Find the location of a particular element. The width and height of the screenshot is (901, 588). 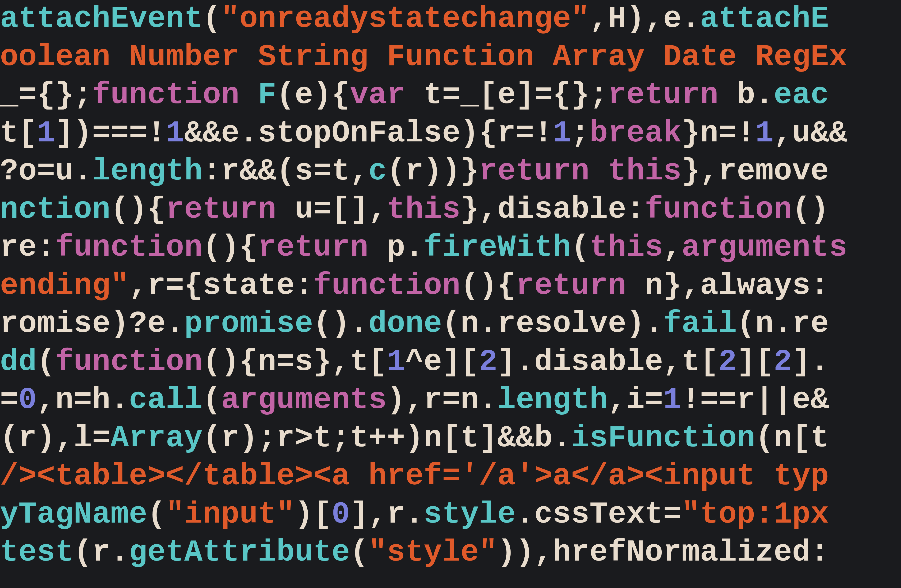

code-token: (n.re is located at coordinates (783, 324).